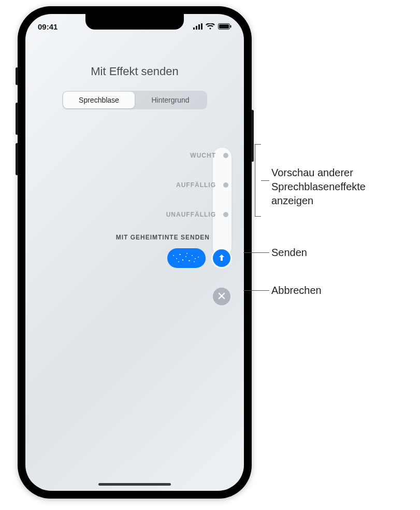  What do you see at coordinates (258, 180) in the screenshot?
I see `callout-bracket` at bounding box center [258, 180].